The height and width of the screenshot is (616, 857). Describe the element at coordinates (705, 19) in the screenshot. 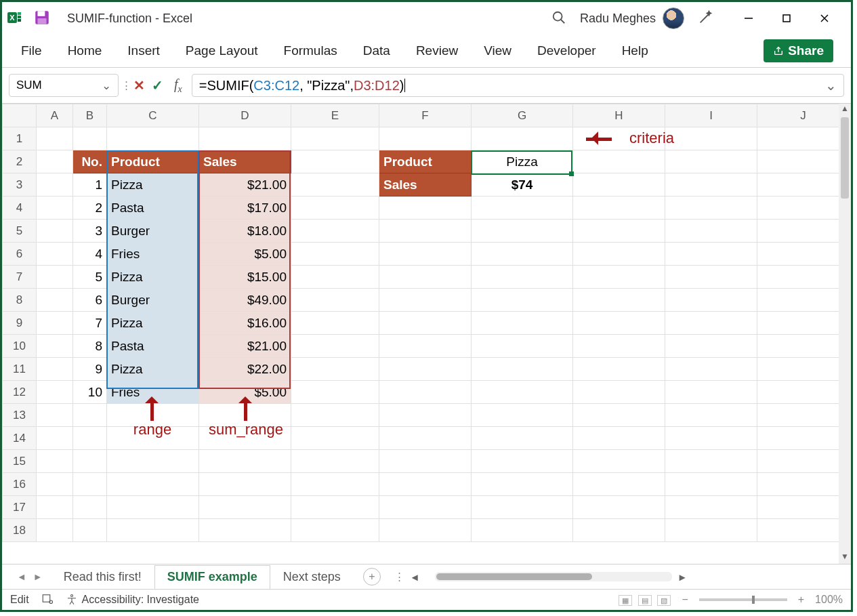

I see `magic-icon` at that location.